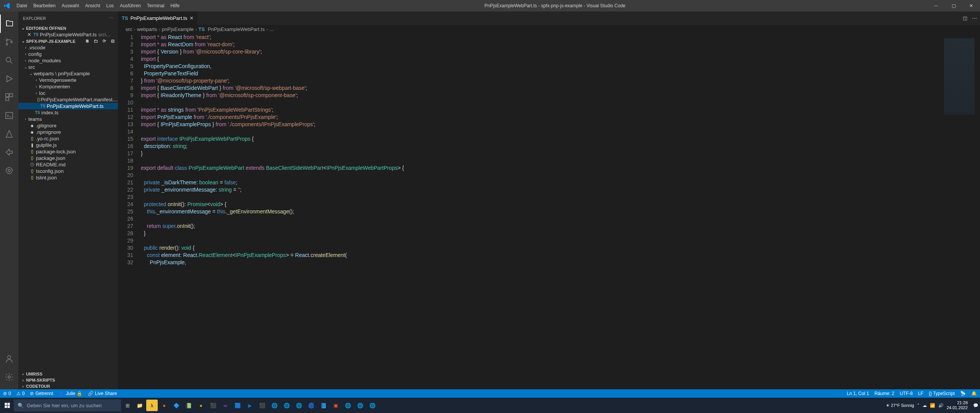  What do you see at coordinates (272, 29) in the screenshot?
I see `breadcrumb-segment: ...` at bounding box center [272, 29].